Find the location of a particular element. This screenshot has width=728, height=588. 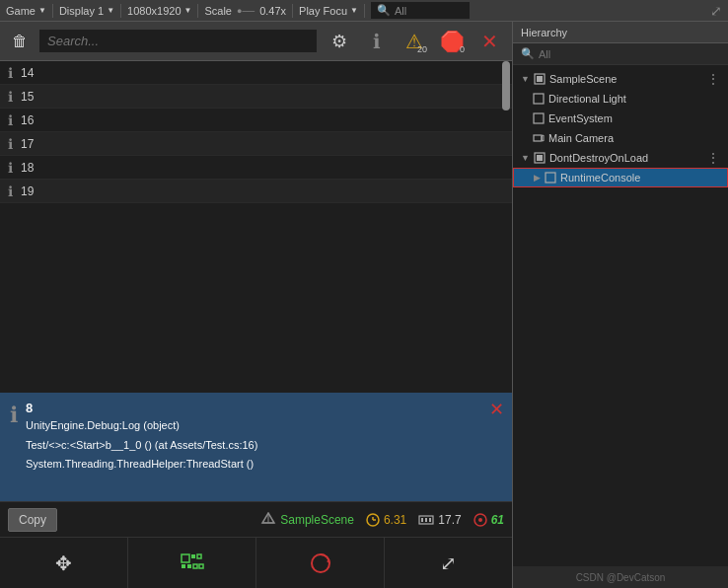

tree-label-eventsystem: EventSystem is located at coordinates (580, 118).